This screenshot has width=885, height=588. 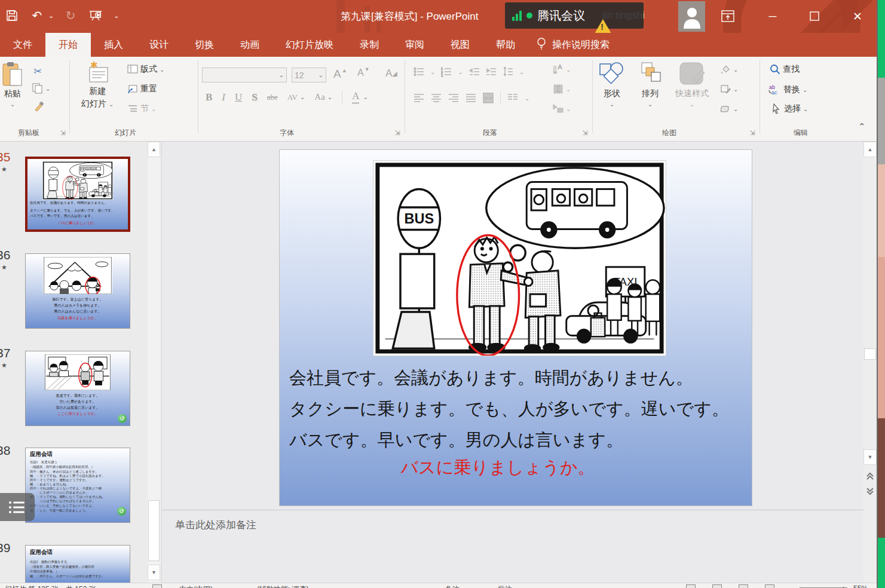 I want to click on copy-button: ⌄, so click(x=41, y=88).